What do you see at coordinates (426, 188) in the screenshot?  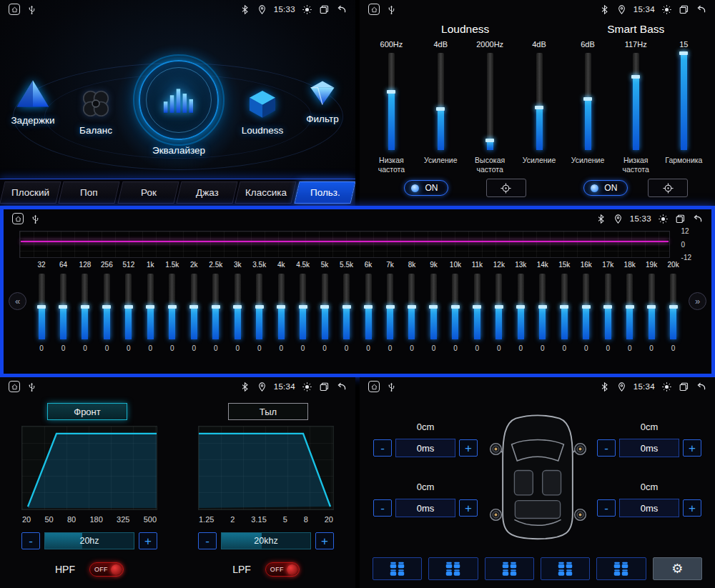 I see `loudness-on-toggle: ON` at bounding box center [426, 188].